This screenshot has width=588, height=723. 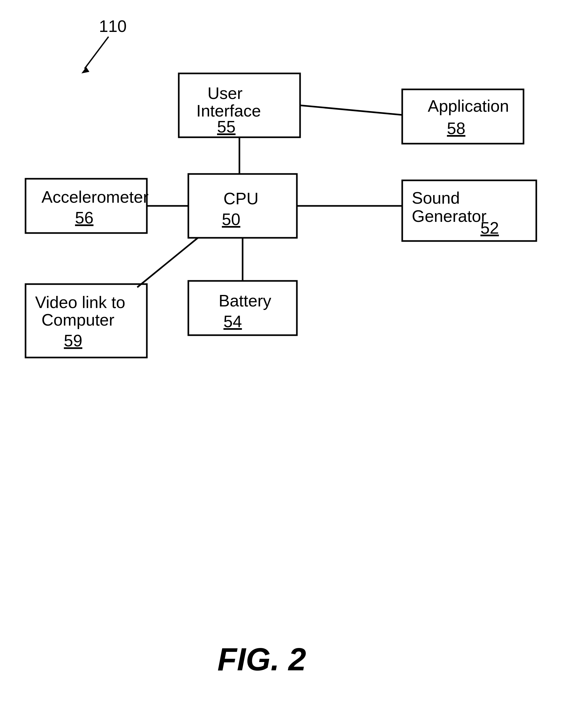 What do you see at coordinates (113, 26) in the screenshot?
I see `main-reference-number: 110` at bounding box center [113, 26].